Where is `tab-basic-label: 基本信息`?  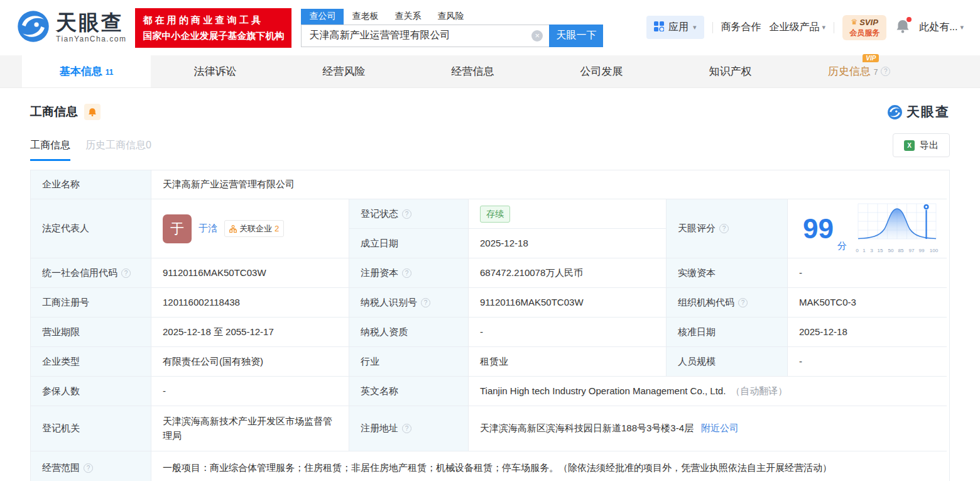
tab-basic-label: 基本信息 is located at coordinates (81, 72).